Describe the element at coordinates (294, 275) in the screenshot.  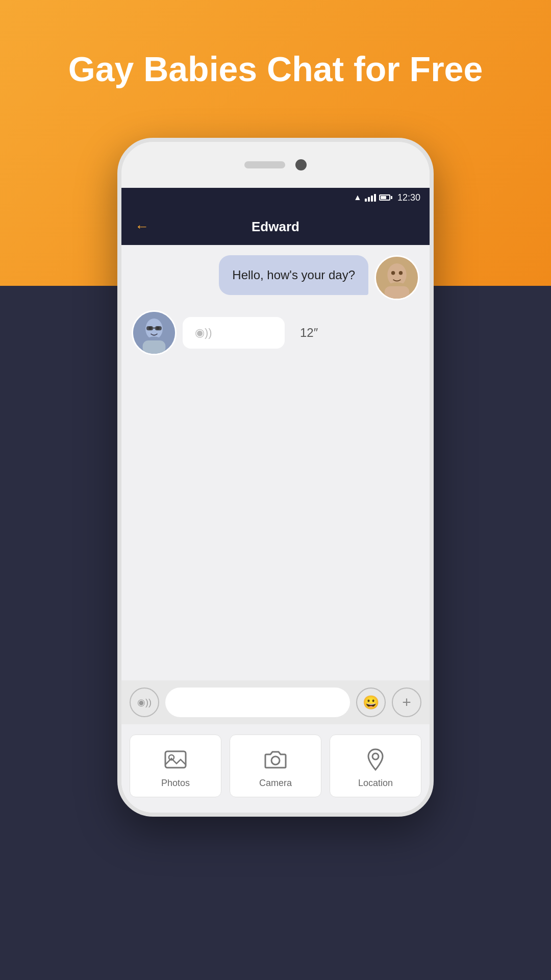
I see `message-bubble: Hello, how's your day?` at that location.